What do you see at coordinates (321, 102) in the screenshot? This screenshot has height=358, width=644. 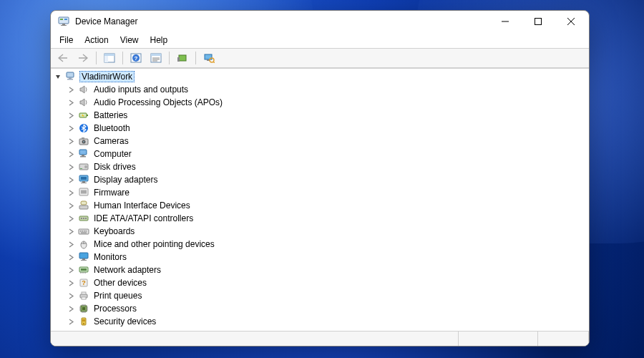 I see `tree-category: Audio Processing Objects (APOs)` at bounding box center [321, 102].